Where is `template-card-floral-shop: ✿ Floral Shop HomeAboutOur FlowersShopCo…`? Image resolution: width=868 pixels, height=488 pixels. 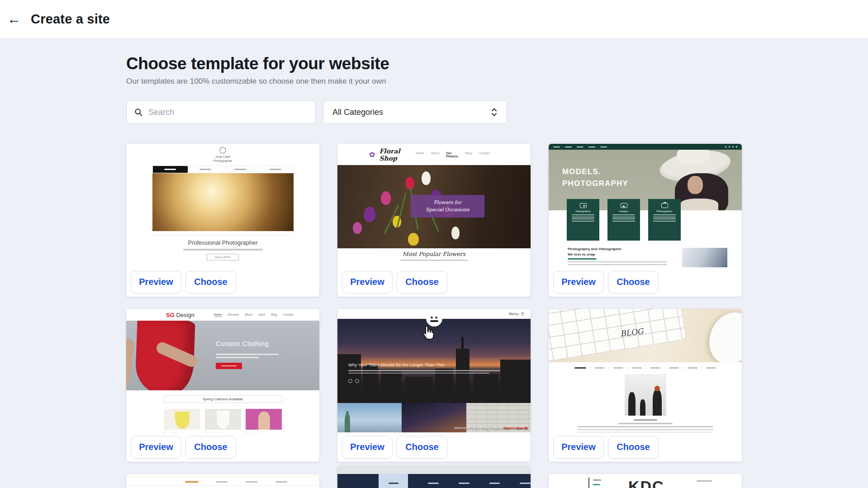
template-card-floral-shop: ✿ Floral Shop HomeAboutOur FlowersShopCo… is located at coordinates (434, 220).